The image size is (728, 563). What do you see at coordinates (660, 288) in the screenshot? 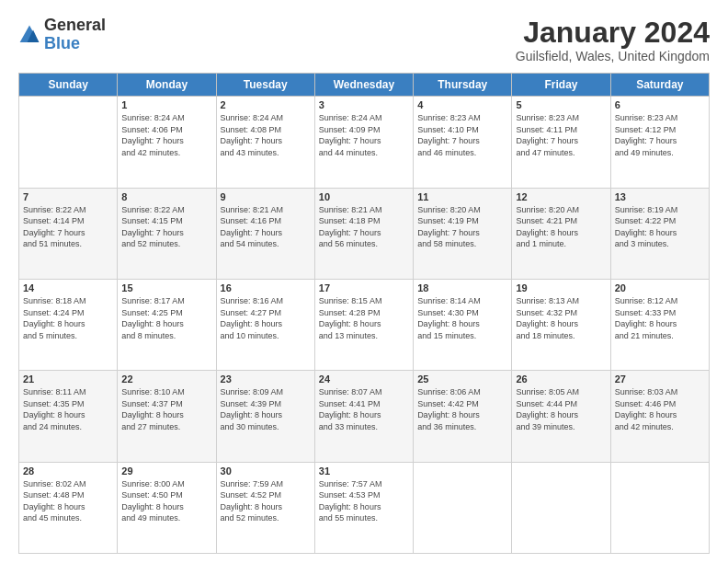
I see `day-number: 20` at bounding box center [660, 288].